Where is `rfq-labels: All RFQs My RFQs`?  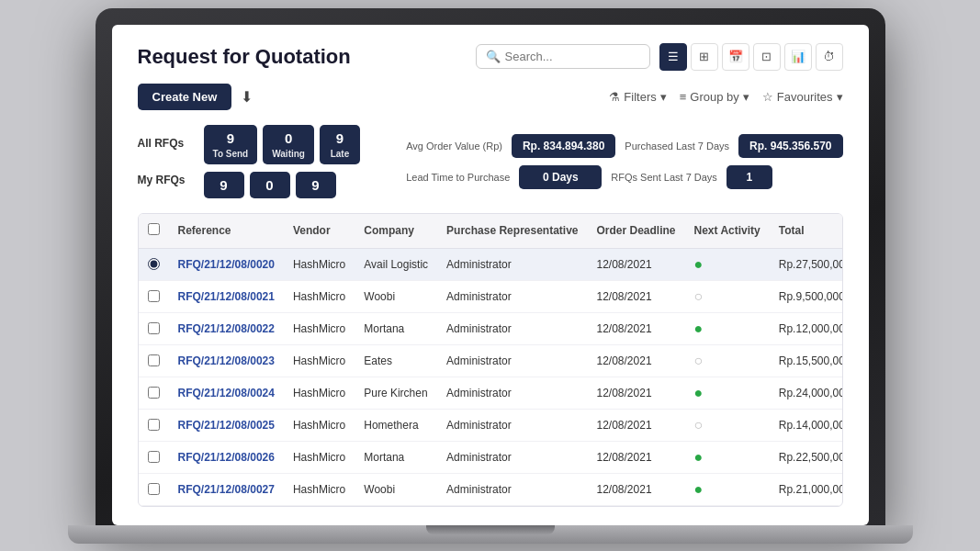 rfq-labels: All RFQs My RFQs is located at coordinates (162, 162).